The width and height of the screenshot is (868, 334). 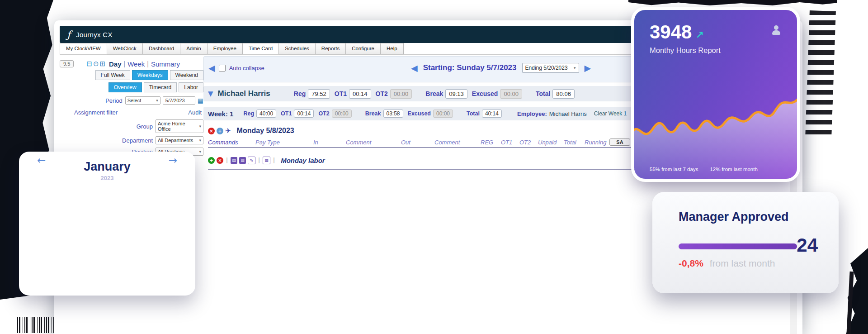 I want to click on field-value: 80:06, so click(x=563, y=94).